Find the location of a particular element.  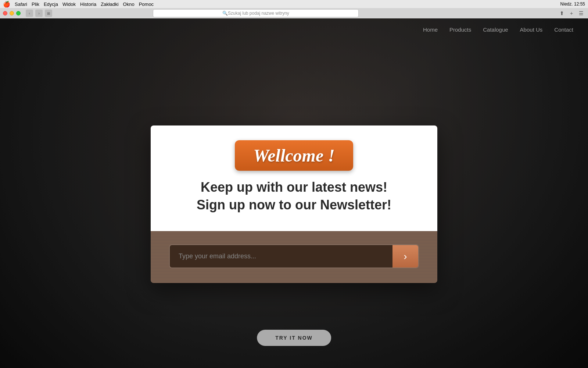

forward-button: › is located at coordinates (39, 13).